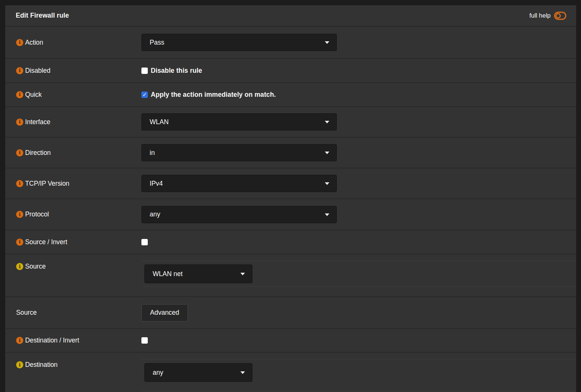 Image resolution: width=581 pixels, height=392 pixels. What do you see at coordinates (145, 95) in the screenshot?
I see `quick-checkbox` at bounding box center [145, 95].